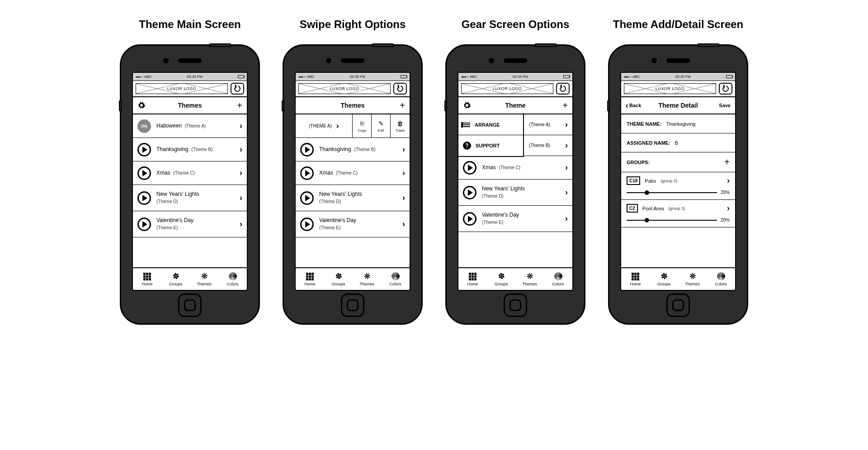 The image size is (868, 450). I want to click on theme-list: ON Halloween (Theme A) › Thanksgiving (T…, so click(190, 191).